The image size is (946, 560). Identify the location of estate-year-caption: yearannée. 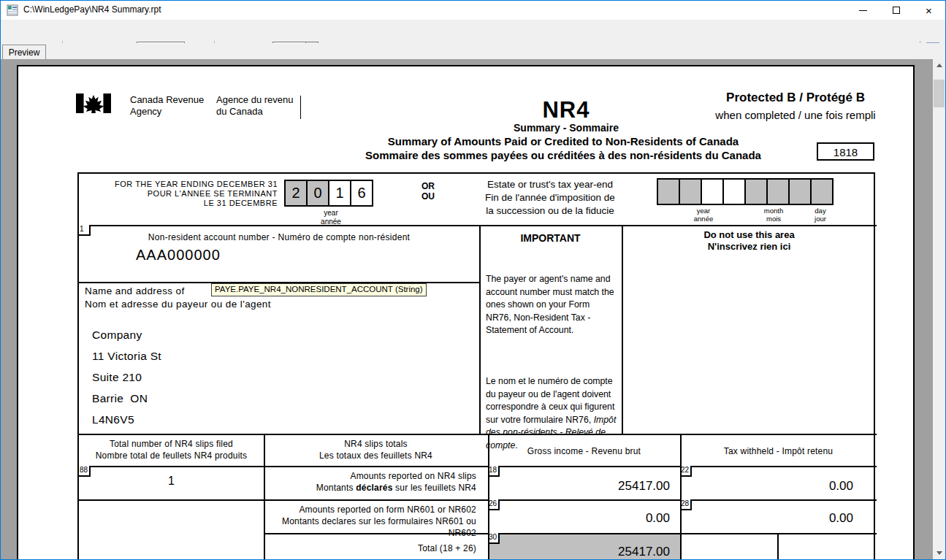
(703, 215).